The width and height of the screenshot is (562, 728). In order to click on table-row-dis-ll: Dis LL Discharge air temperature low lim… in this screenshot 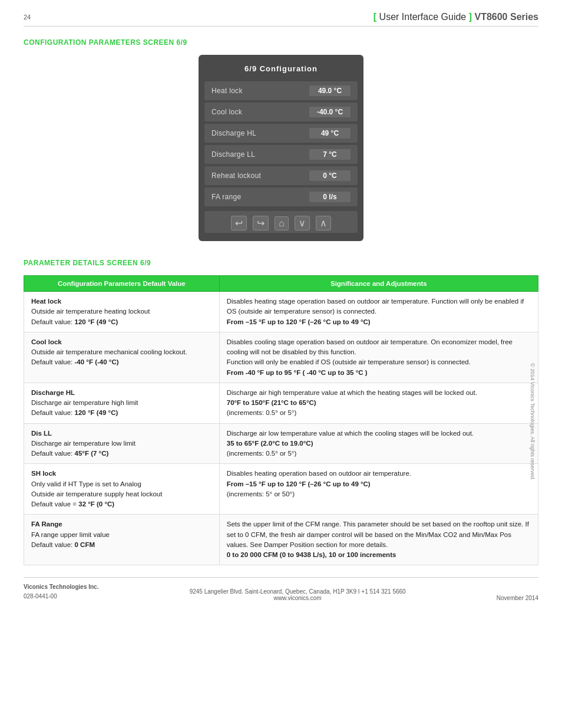, I will do `click(282, 443)`.